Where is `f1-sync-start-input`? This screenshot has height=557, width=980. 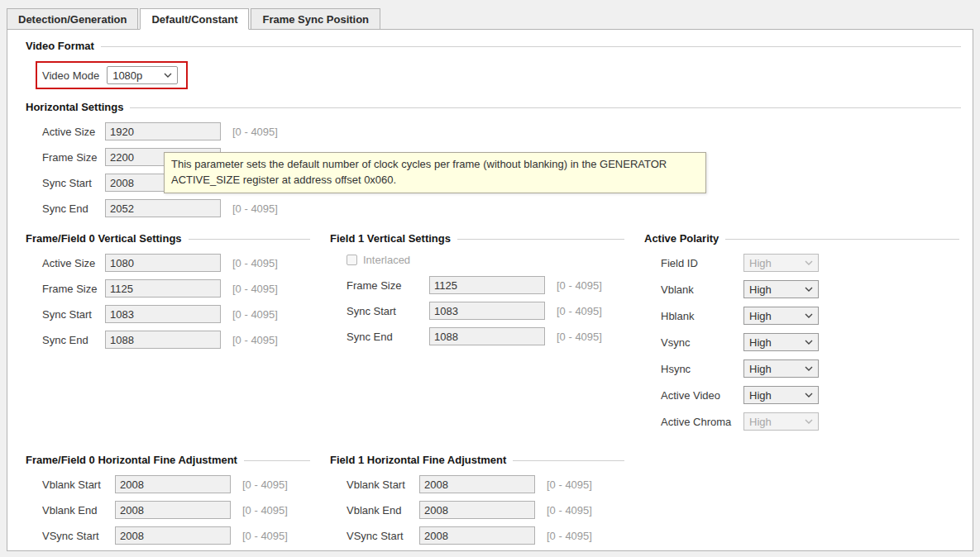
f1-sync-start-input is located at coordinates (487, 311).